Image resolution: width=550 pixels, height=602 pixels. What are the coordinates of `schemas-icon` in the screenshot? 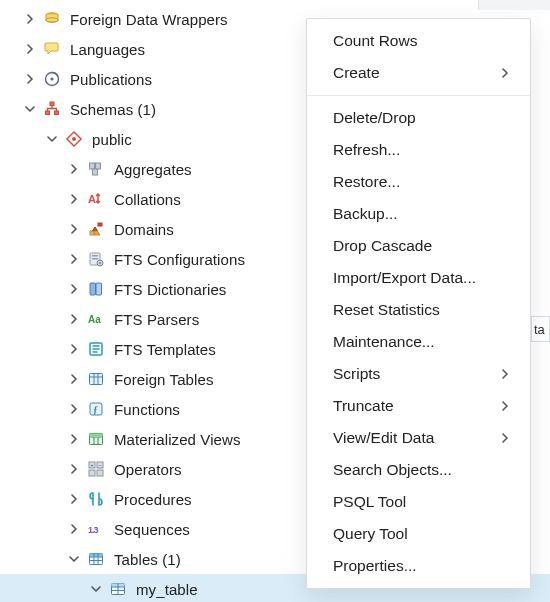 It's located at (52, 109).